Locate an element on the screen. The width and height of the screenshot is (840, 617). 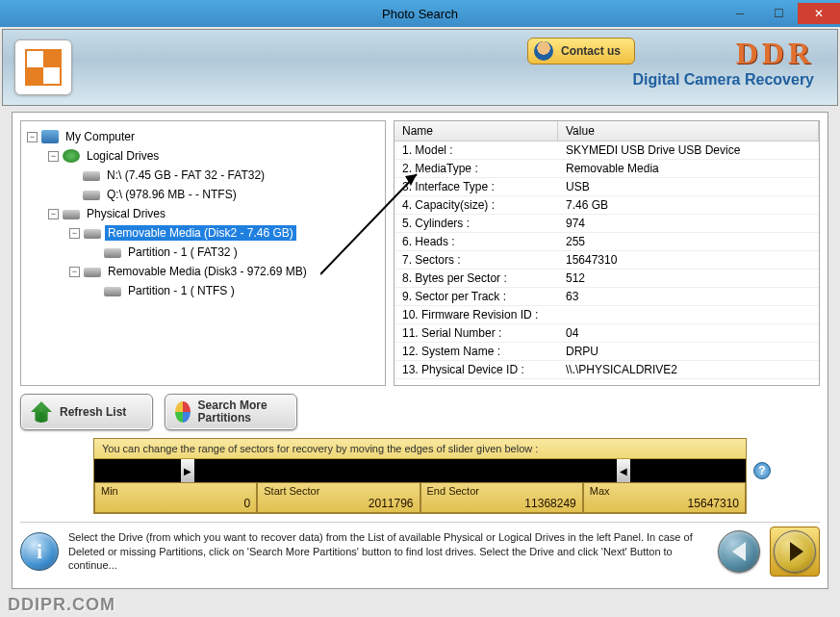
partition-icon is located at coordinates (183, 412).